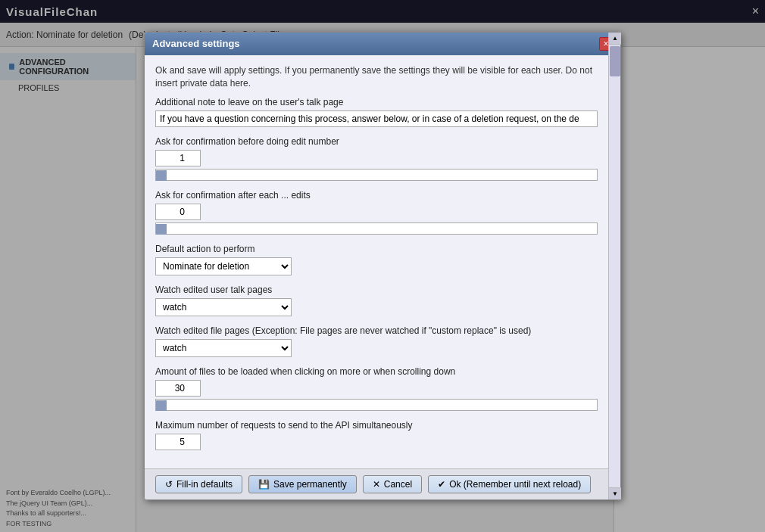 The width and height of the screenshot is (765, 532). What do you see at coordinates (382, 389) in the screenshot?
I see `amount-files-group: Amount of files to be loaded when clicki…` at bounding box center [382, 389].